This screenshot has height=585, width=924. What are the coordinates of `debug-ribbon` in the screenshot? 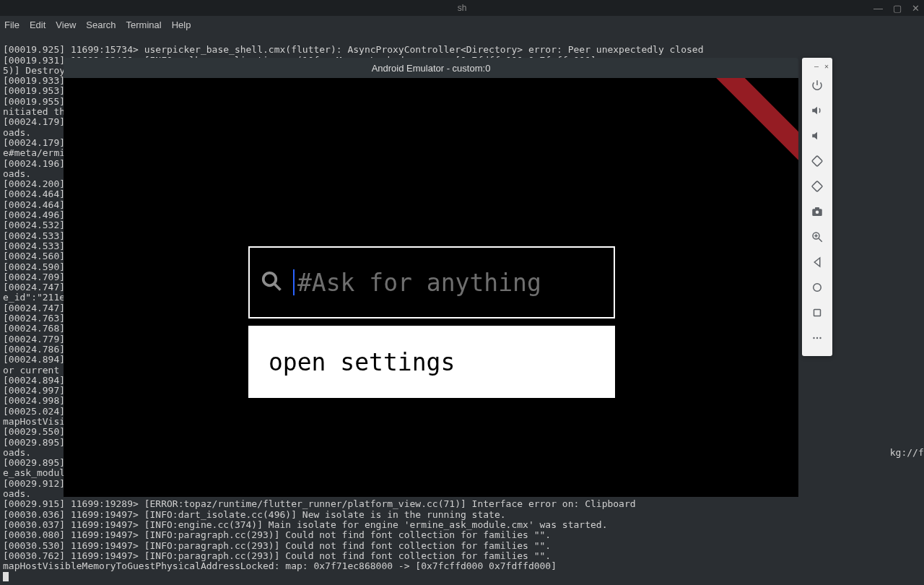 It's located at (741, 136).